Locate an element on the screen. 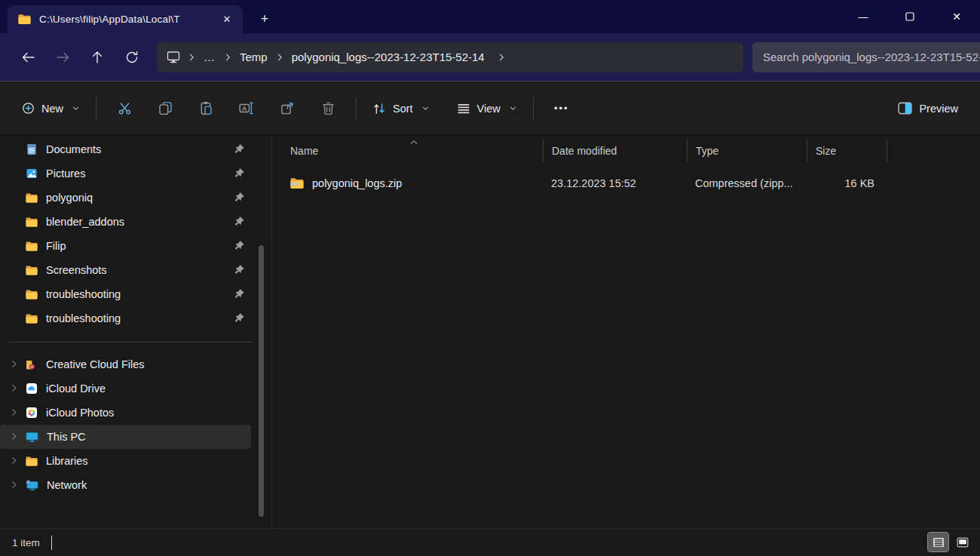 The height and width of the screenshot is (556, 980). back-button is located at coordinates (28, 57).